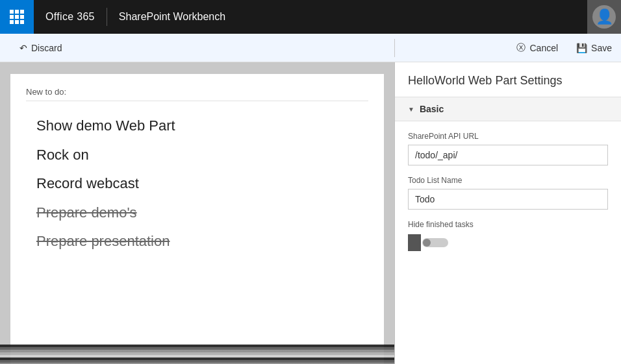 Image resolution: width=621 pixels, height=364 pixels. Describe the element at coordinates (17, 17) in the screenshot. I see `waffle-icon` at that location.